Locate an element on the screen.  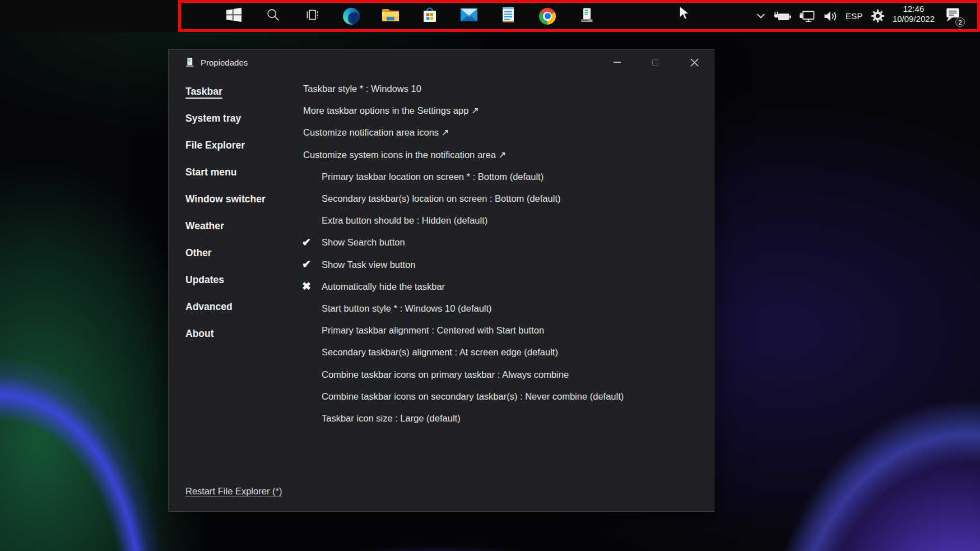
setting-label: Start button style * : Windows 10 (defau… is located at coordinates (407, 308).